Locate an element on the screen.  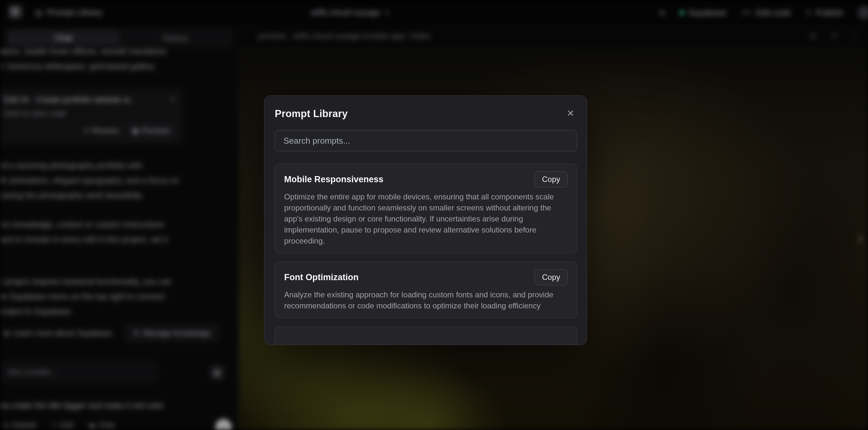
prompt-description: Optimize the entire app for mobile devic… is located at coordinates (426, 219).